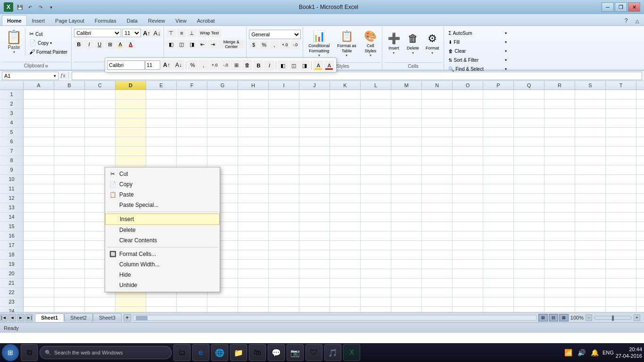 The image size is (644, 362). Describe the element at coordinates (529, 198) in the screenshot. I see `cell-Q12` at that location.